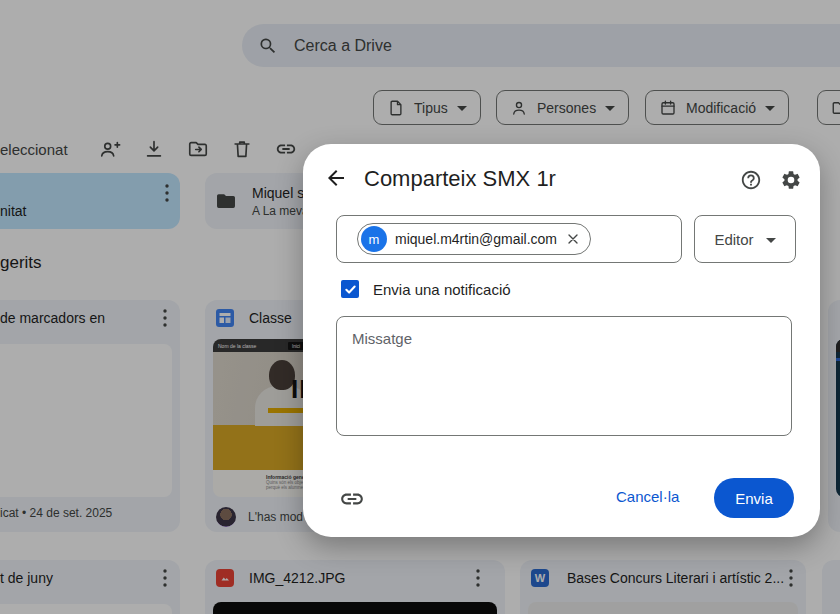  What do you see at coordinates (745, 239) in the screenshot?
I see `role-dropdown: Editor` at bounding box center [745, 239].